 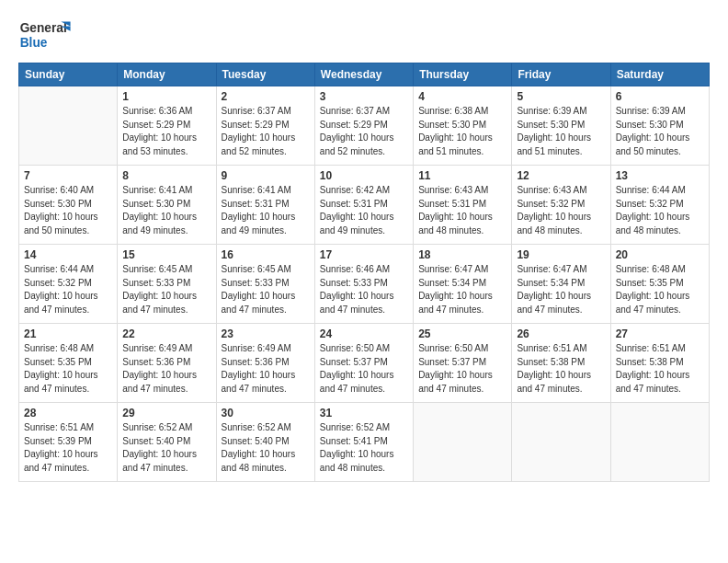 I want to click on calendar-cell: 5Sunrise: 6:39 AMSunset: 5:30 PMDaylight…, so click(x=561, y=126).